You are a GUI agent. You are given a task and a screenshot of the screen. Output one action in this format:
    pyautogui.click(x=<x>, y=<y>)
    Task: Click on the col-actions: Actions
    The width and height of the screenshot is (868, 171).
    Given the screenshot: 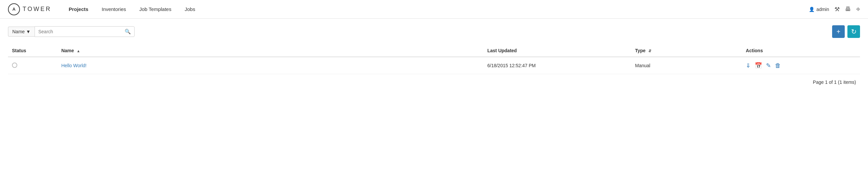 What is the action you would take?
    pyautogui.click(x=801, y=51)
    